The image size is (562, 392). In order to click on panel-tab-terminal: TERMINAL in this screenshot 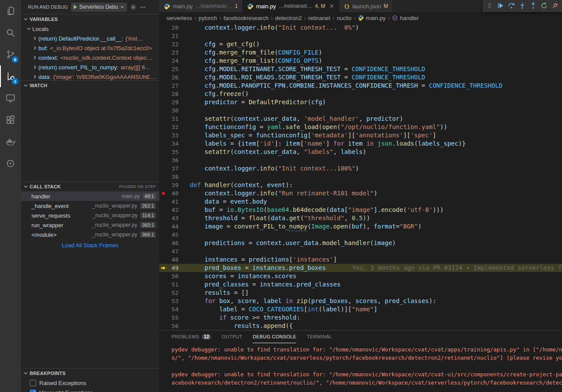, I will do `click(319, 337)`.